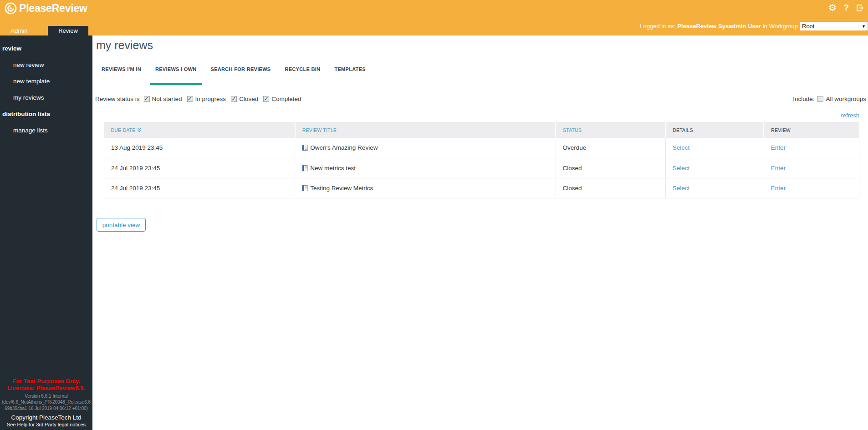 The image size is (868, 430). Describe the element at coordinates (350, 76) in the screenshot. I see `tab-templates: TEMPLATES` at that location.